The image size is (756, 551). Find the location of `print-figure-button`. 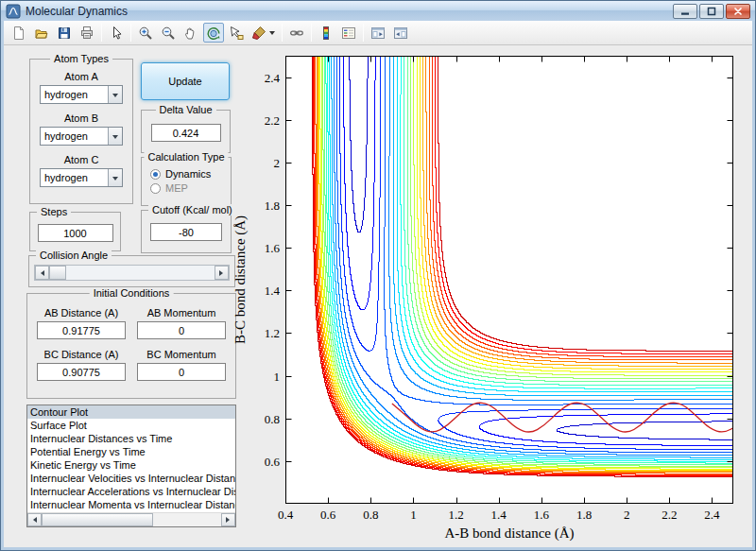

print-figure-button is located at coordinates (87, 32).